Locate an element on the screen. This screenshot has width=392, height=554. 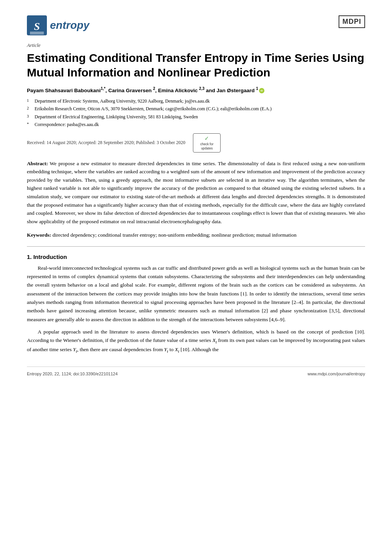
affiliation-1: 1 Department of Electronic Systems, Aalb… is located at coordinates (196, 101).